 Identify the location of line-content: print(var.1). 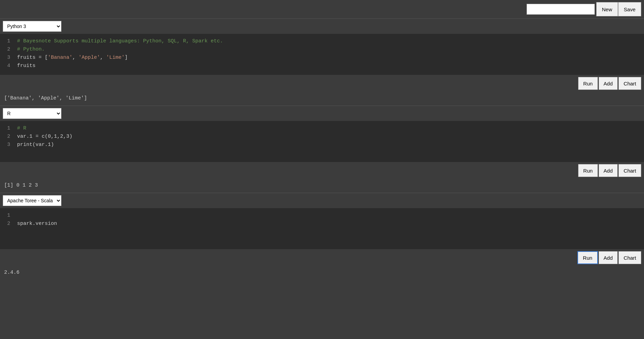
(36, 145).